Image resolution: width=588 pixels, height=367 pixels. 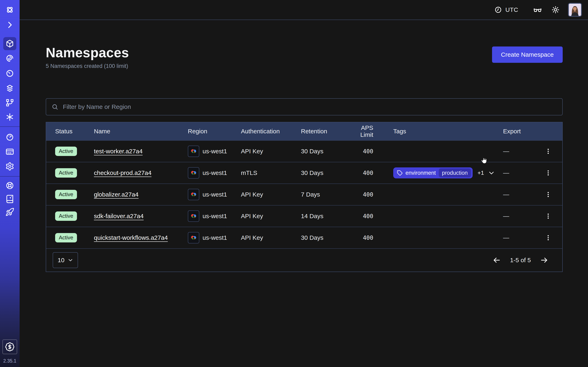 What do you see at coordinates (497, 260) in the screenshot?
I see `arrow-left-icon` at bounding box center [497, 260].